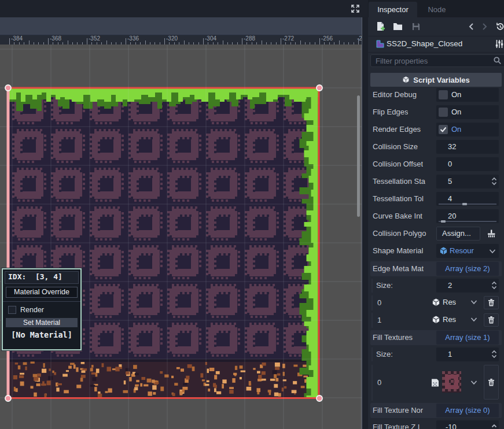 Image resolution: width=504 pixels, height=429 pixels. What do you see at coordinates (436, 338) in the screenshot?
I see `property-row-fill-textures: Fill Textures Array (size 1)` at bounding box center [436, 338].